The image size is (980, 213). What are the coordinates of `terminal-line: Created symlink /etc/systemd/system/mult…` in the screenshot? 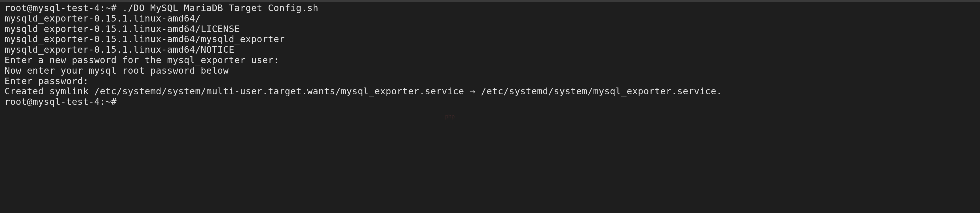 It's located at (490, 91).